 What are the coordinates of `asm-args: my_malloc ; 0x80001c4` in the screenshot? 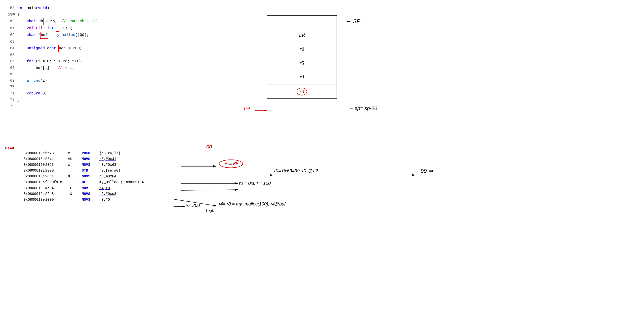 It's located at (122, 182).